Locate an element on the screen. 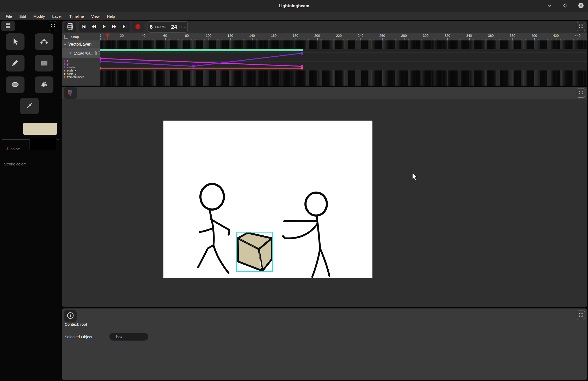  stroke-color-swatch is located at coordinates (43, 144).